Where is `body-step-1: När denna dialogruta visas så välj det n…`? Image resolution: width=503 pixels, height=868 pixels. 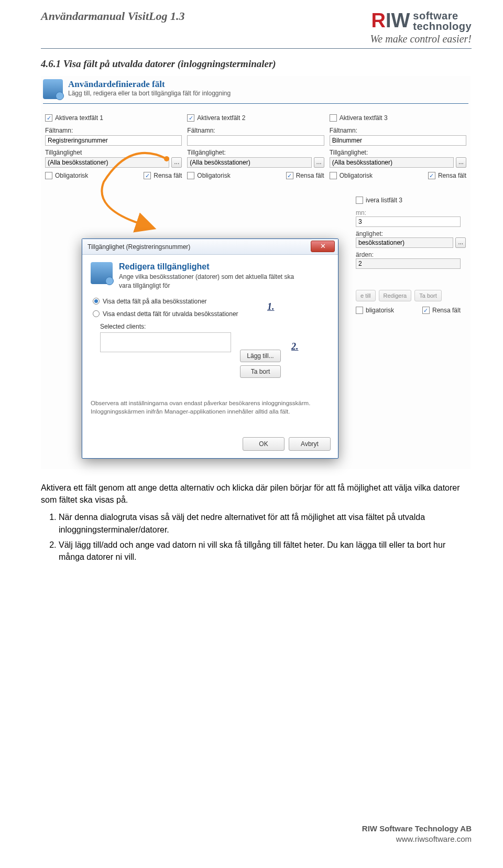 body-step-1: När denna dialogruta visas så välj det n… is located at coordinates (265, 523).